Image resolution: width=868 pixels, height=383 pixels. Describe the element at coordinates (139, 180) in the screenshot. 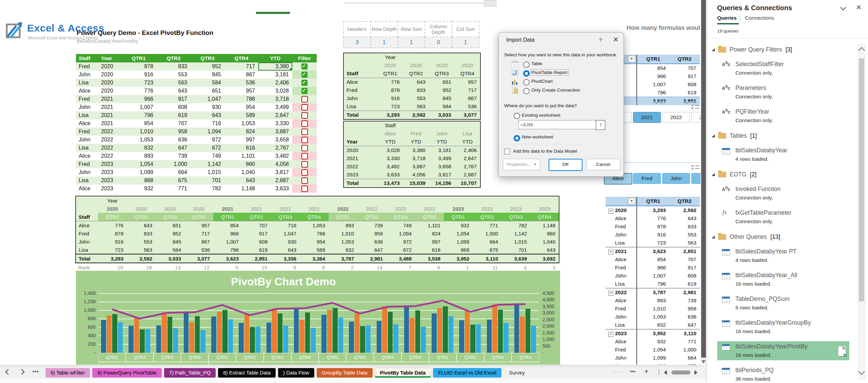

I see `cell-qtr-value: 868` at that location.